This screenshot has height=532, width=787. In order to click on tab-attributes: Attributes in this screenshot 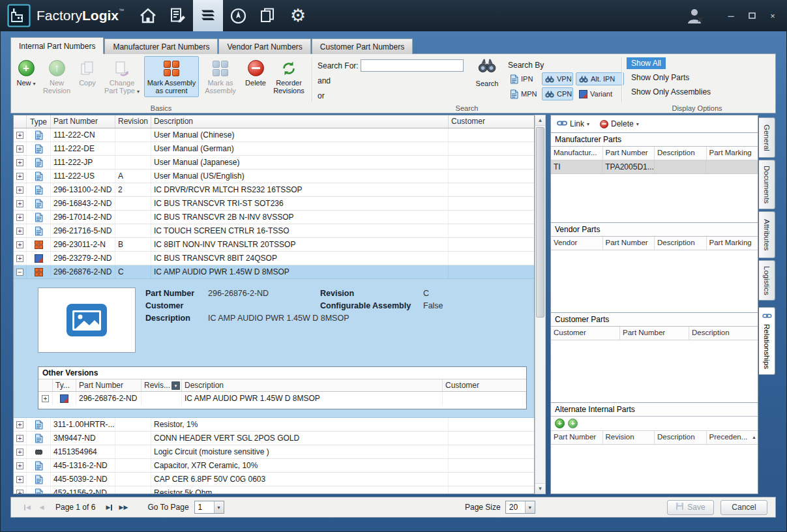, I will do `click(767, 235)`.